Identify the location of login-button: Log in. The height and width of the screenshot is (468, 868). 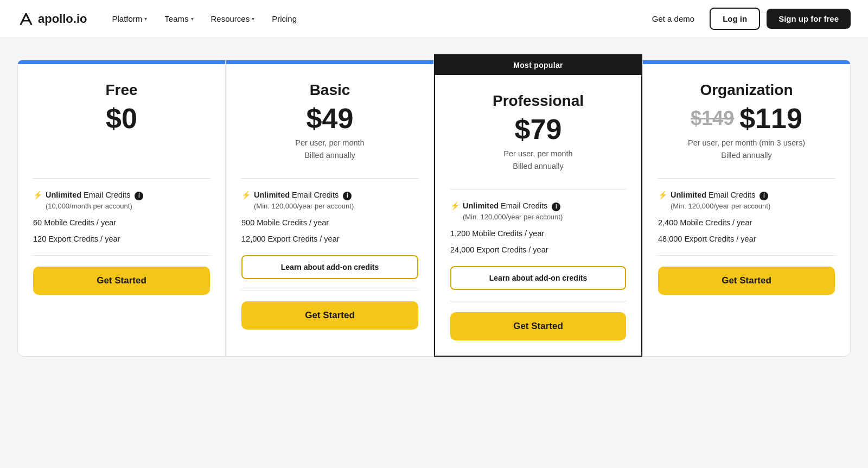
(735, 18).